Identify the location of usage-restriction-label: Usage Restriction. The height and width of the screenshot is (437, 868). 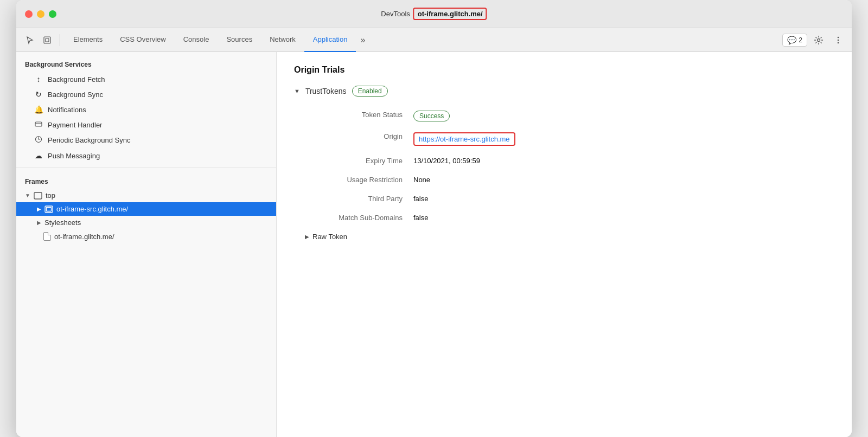
(359, 180).